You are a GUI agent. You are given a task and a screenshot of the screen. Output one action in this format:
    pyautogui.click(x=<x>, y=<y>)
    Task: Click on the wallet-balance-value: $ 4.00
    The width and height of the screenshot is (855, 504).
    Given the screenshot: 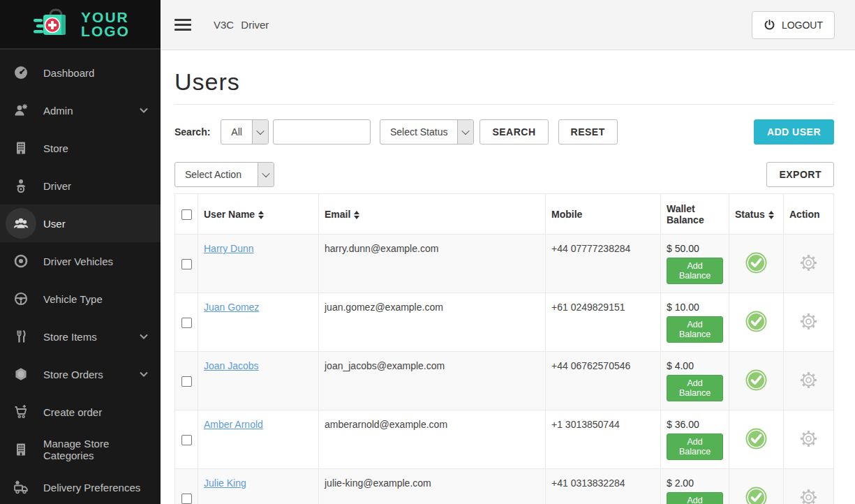 What is the action you would take?
    pyautogui.click(x=695, y=366)
    